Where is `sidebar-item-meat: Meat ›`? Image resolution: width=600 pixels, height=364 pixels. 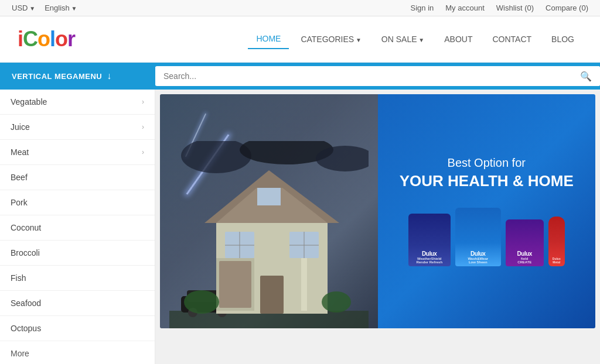
sidebar-item-meat: Meat › is located at coordinates (77, 152).